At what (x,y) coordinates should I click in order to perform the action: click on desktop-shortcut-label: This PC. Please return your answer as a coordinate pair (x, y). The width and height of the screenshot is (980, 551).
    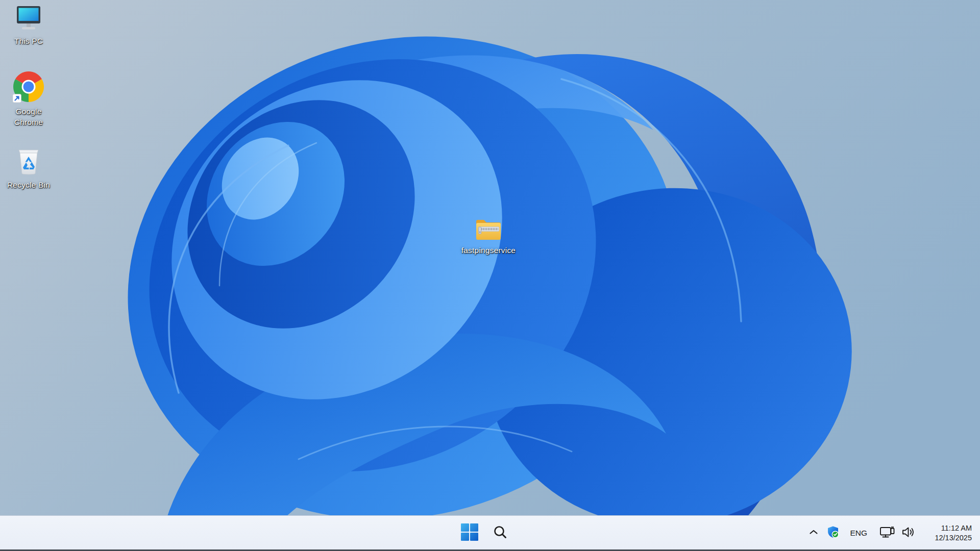
    Looking at the image, I should click on (29, 41).